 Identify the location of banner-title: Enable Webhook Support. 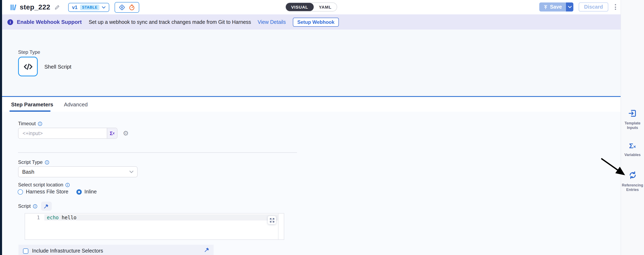
(49, 22).